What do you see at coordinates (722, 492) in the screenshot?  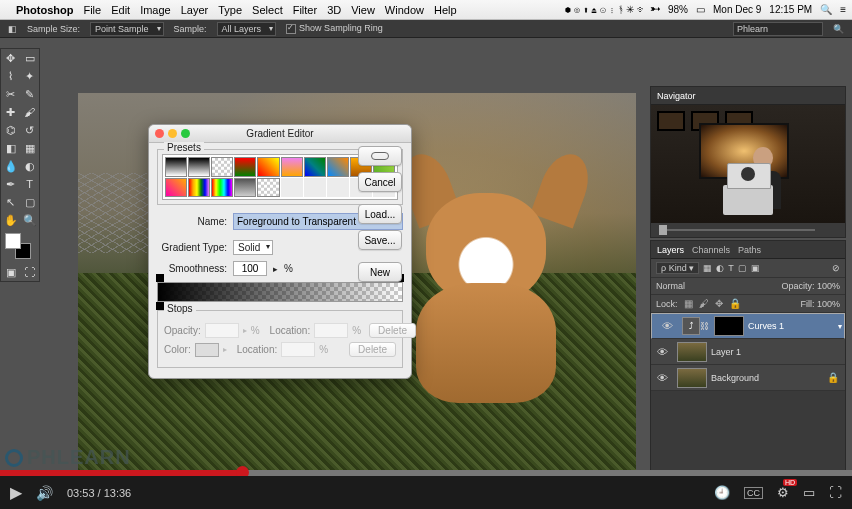 I see `watch-later-icon: 🕘` at bounding box center [722, 492].